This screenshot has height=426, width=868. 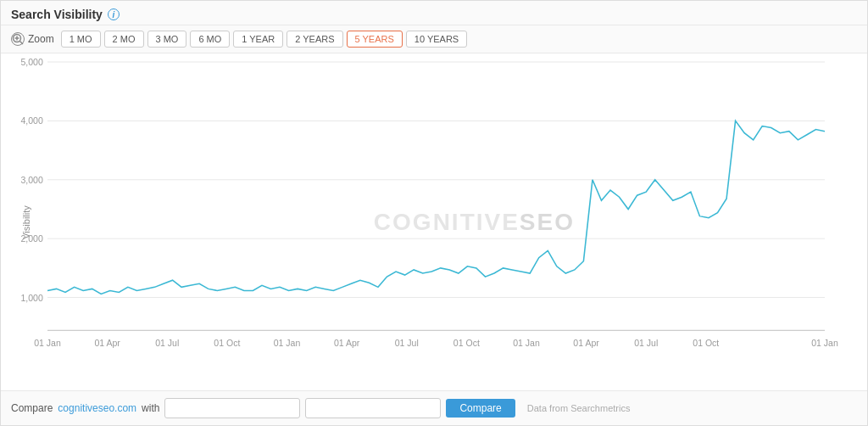 What do you see at coordinates (32, 180) in the screenshot?
I see `svg-text: 3,000` at bounding box center [32, 180].